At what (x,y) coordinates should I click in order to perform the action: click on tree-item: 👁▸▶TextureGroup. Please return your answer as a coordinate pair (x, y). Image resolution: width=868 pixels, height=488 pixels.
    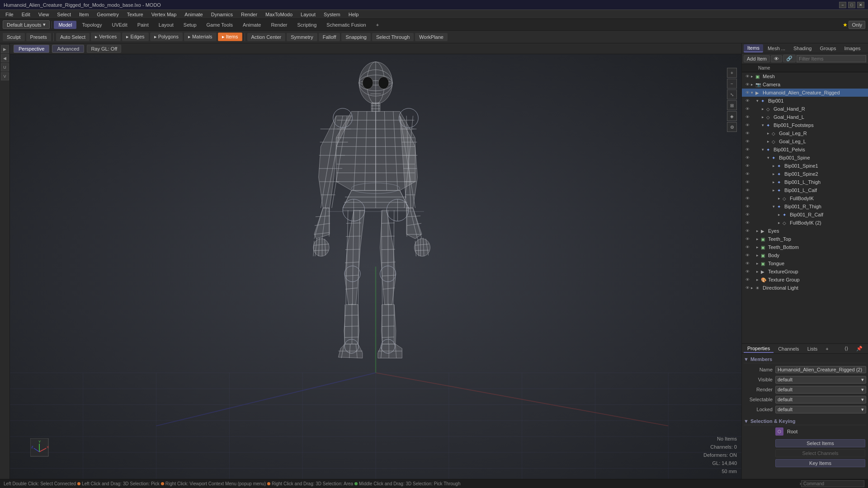
    Looking at the image, I should click on (805, 272).